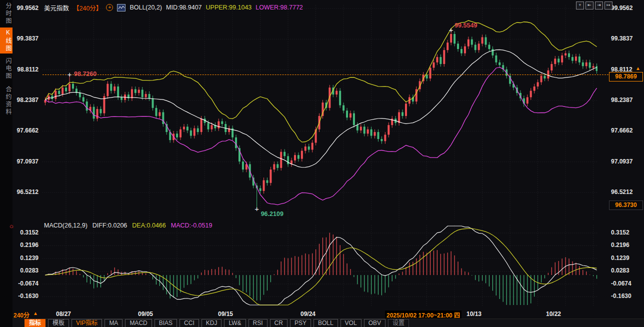 The image size is (644, 327). I want to click on indicator-vol-button: VOL, so click(351, 323).